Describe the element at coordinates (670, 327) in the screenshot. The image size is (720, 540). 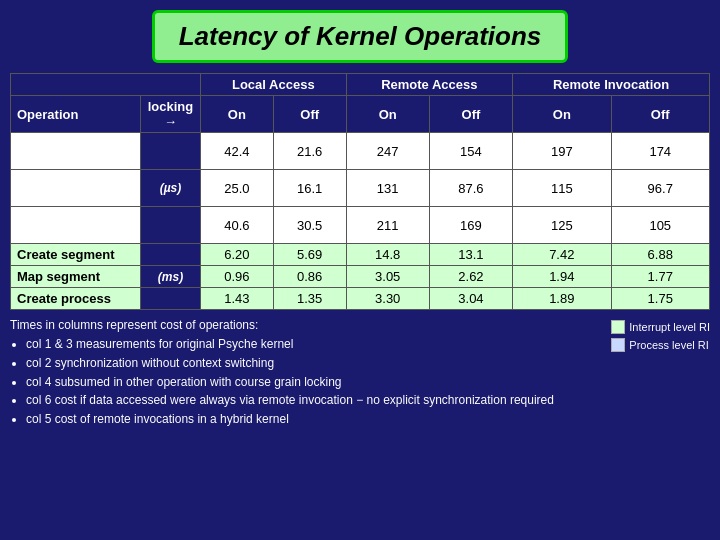
I see `interrupt-label: Interrupt level RI` at that location.